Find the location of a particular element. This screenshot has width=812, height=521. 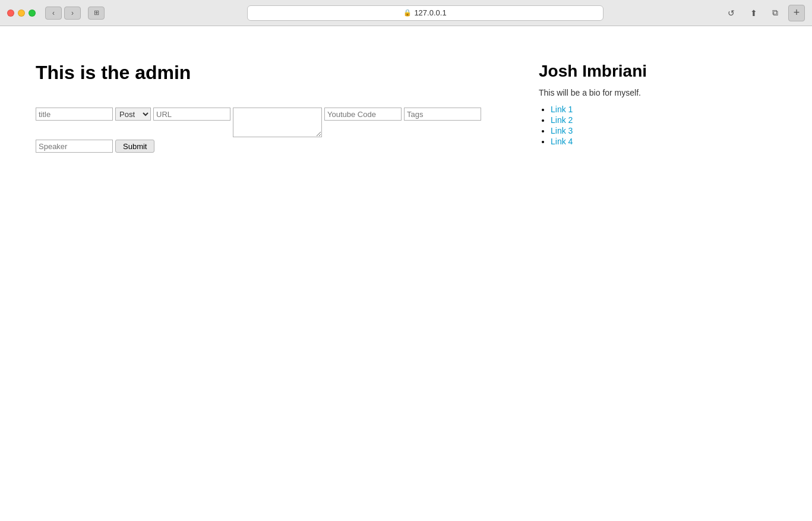

right-panel: Josh Imbriani This will be a bio for mys… is located at coordinates (658, 107).